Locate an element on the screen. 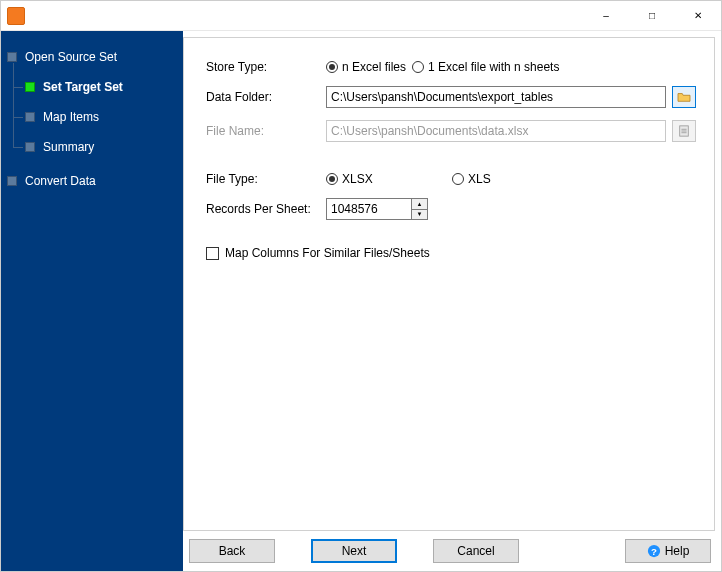 This screenshot has width=722, height=572. sidebar-item-summary: Summary is located at coordinates (101, 147).